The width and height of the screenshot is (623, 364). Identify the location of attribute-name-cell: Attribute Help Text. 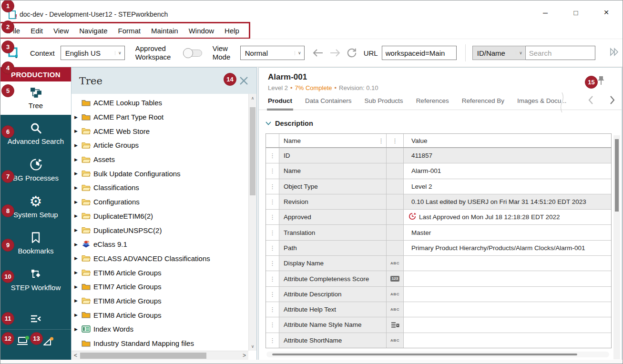
(333, 310).